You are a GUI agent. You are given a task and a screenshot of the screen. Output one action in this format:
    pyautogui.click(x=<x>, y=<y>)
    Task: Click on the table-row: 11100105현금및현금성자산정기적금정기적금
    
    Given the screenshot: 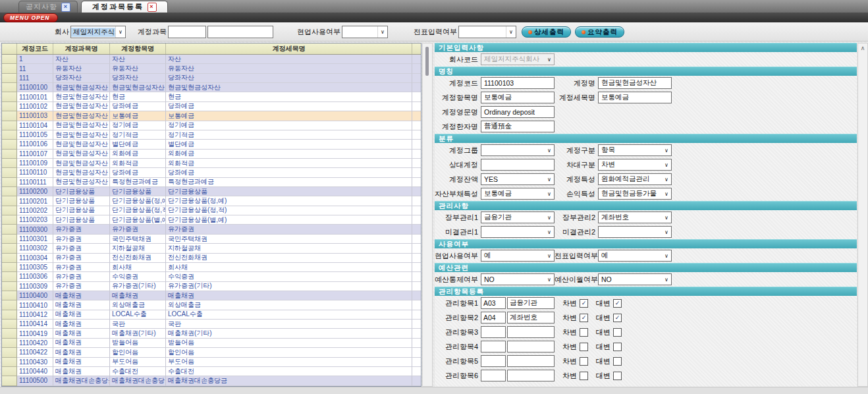 What is the action you would take?
    pyautogui.click(x=211, y=135)
    